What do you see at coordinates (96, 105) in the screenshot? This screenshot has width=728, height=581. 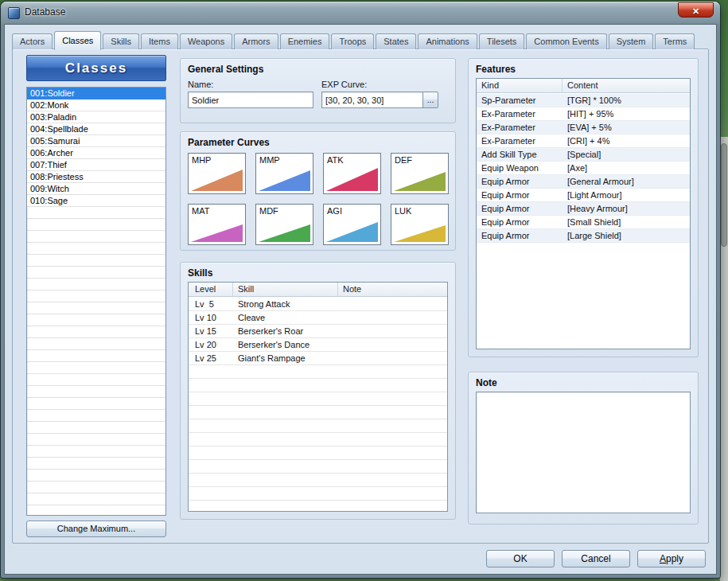 I see `class-list-item: 002:Monk` at bounding box center [96, 105].